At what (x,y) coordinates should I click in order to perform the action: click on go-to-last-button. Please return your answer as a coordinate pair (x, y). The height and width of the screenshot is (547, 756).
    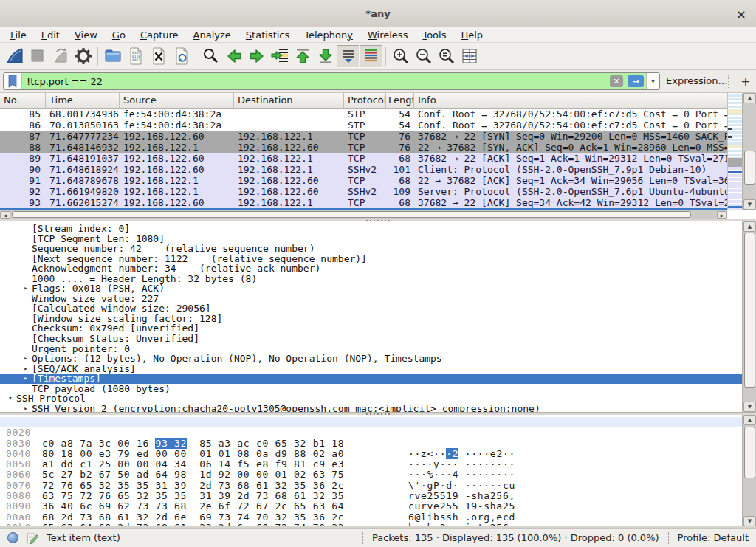
    Looking at the image, I should click on (325, 56).